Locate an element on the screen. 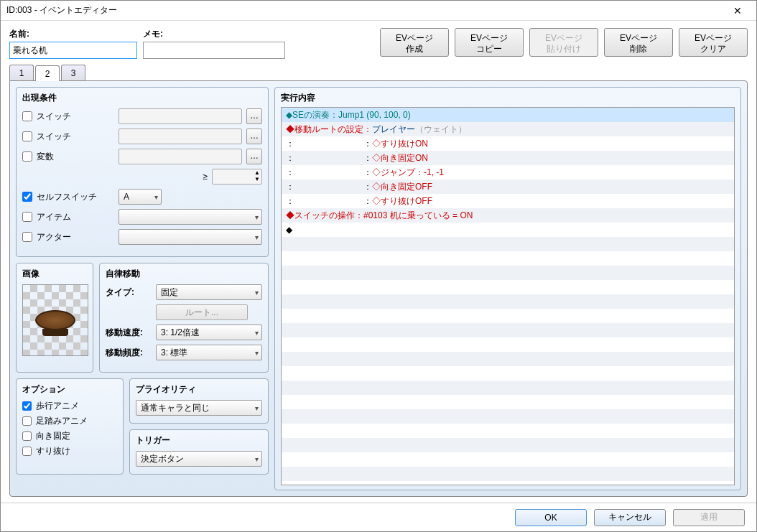 Image resolution: width=757 pixels, height=532 pixels. selfswitch-select: A is located at coordinates (140, 197).